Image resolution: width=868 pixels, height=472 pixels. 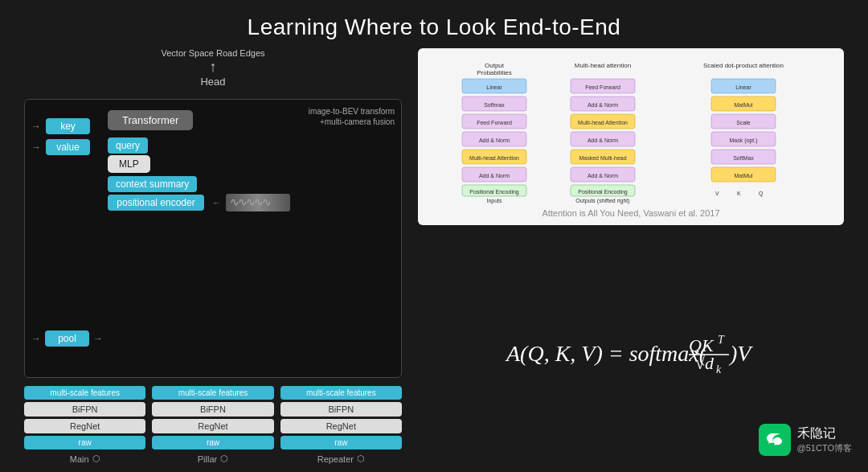 What do you see at coordinates (341, 425) in the screenshot?
I see `camera-column-repeater: multi-scale features BiFPN RegNet raw Re…` at bounding box center [341, 425].